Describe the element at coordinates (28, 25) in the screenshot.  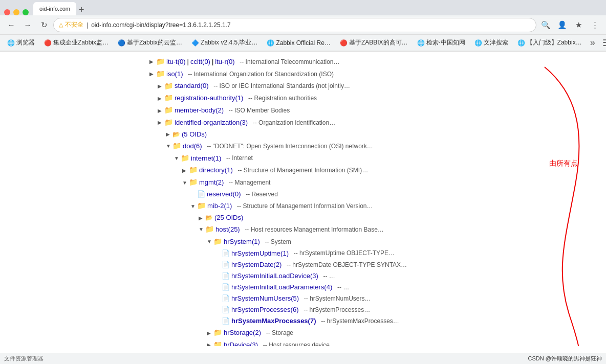
I see `forward-button: →` at that location.